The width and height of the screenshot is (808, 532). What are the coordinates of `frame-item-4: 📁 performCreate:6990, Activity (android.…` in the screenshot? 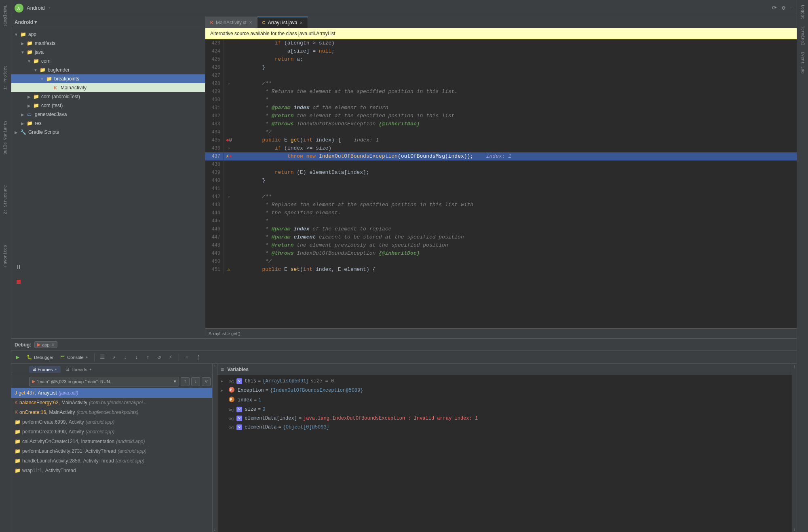 It's located at (112, 432).